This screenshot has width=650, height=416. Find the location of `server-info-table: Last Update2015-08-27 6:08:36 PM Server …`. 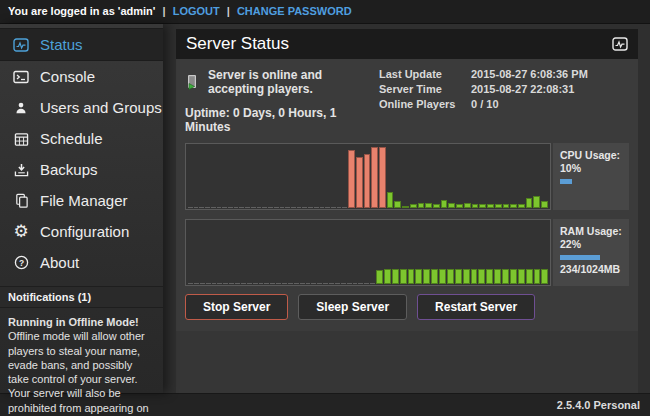

server-info-table: Last Update2015-08-27 6:08:36 PM Server … is located at coordinates (504, 101).